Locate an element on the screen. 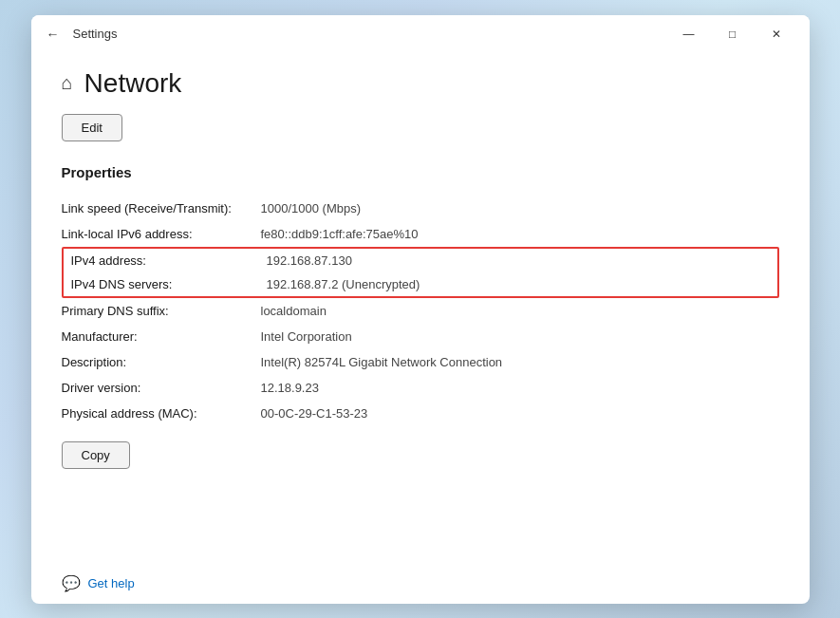  list-item: IPv4 DNS servers: 192.168.87.2 (Unencryp… is located at coordinates (420, 285).